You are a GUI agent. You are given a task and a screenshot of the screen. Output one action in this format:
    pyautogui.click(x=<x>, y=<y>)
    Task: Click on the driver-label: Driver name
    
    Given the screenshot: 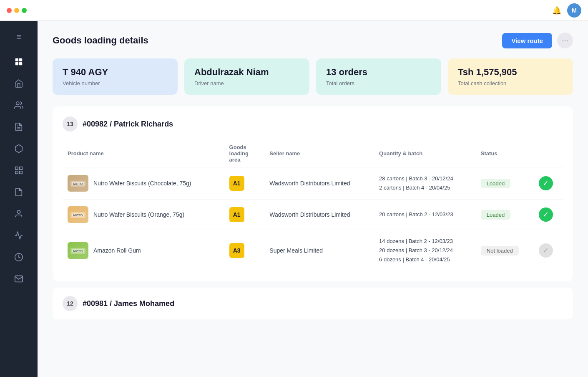 What is the action you would take?
    pyautogui.click(x=247, y=83)
    